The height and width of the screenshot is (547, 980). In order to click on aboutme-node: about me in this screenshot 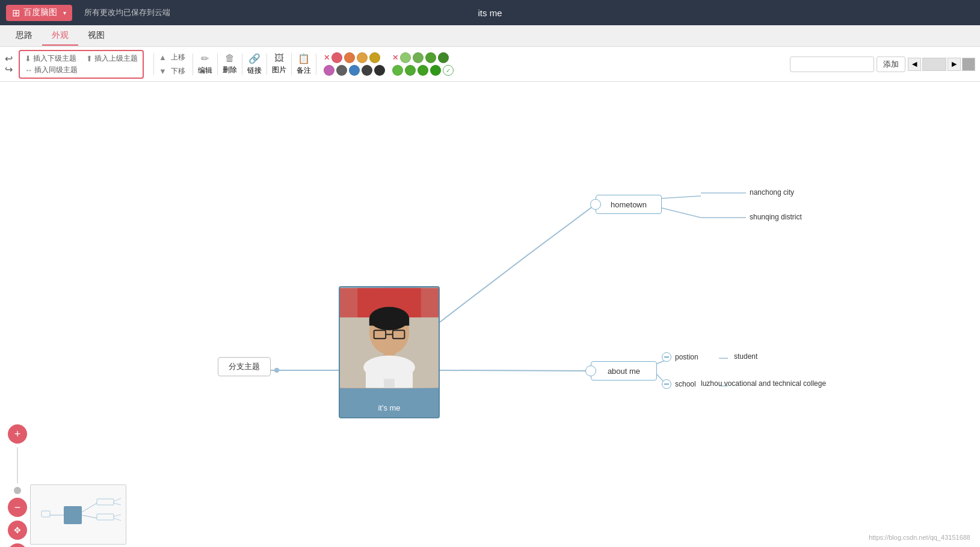, I will do `click(624, 371)`.